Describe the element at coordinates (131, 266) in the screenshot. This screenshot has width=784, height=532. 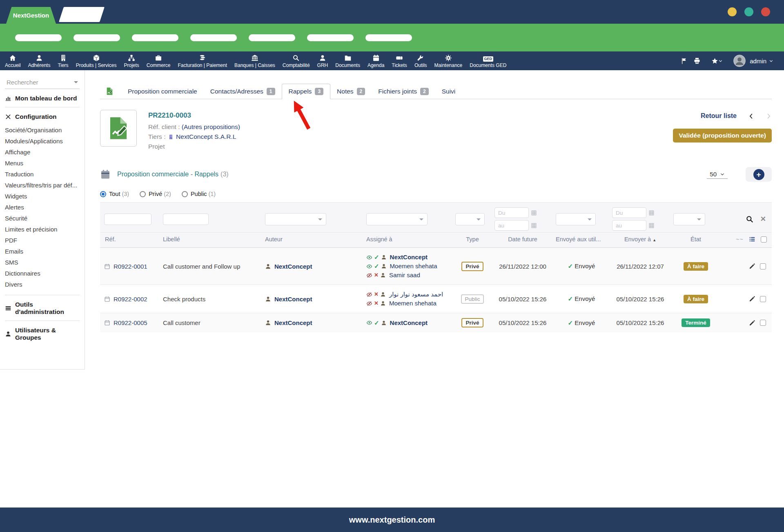
I see `reminder-ref-link: R0922-0001` at that location.